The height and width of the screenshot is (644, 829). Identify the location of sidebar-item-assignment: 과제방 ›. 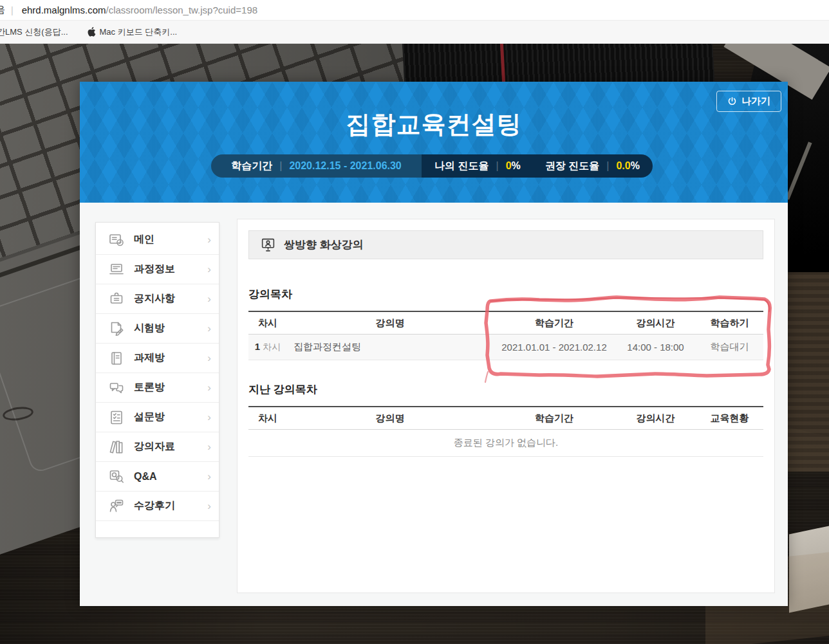
(157, 358).